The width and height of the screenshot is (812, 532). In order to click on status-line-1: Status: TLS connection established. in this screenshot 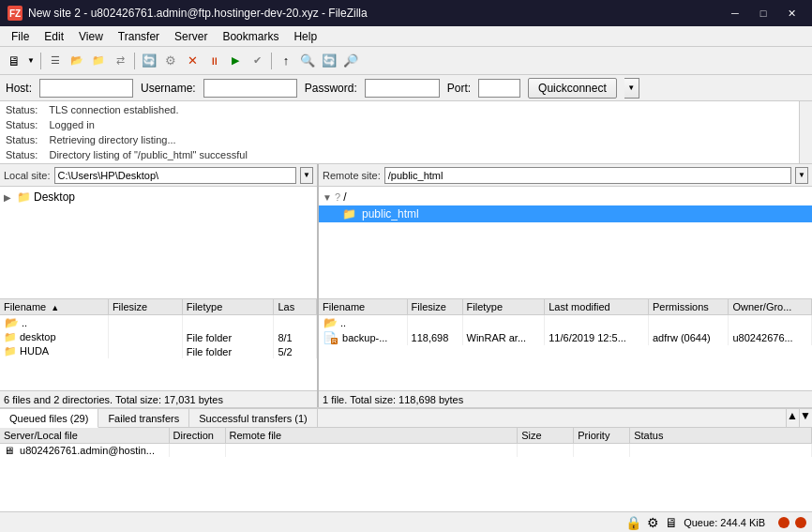, I will do `click(406, 110)`.